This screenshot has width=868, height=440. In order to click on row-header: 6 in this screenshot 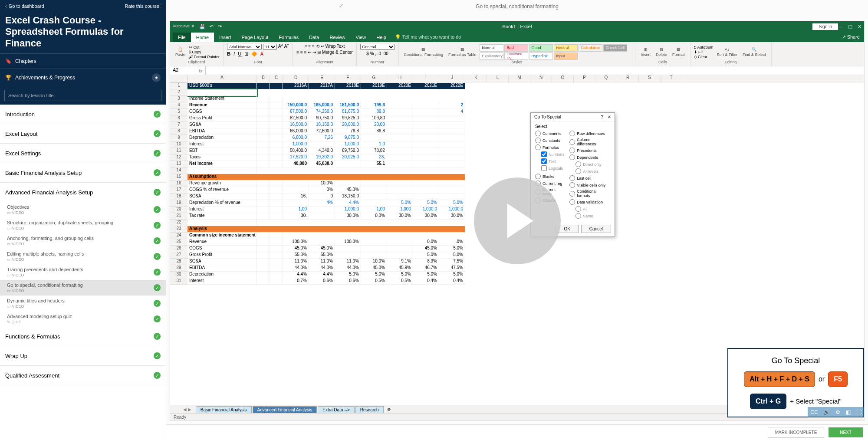, I will do `click(179, 119)`.